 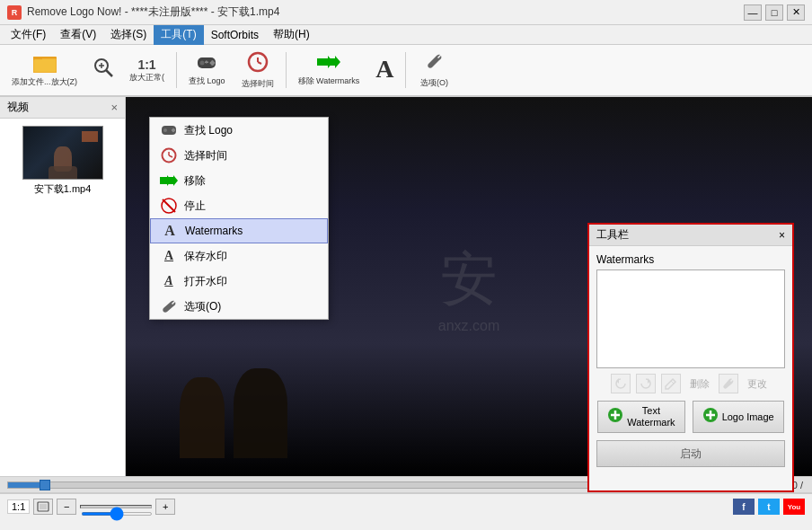 What do you see at coordinates (207, 70) in the screenshot?
I see `toolbar-find-logo: 查找 Logo` at bounding box center [207, 70].